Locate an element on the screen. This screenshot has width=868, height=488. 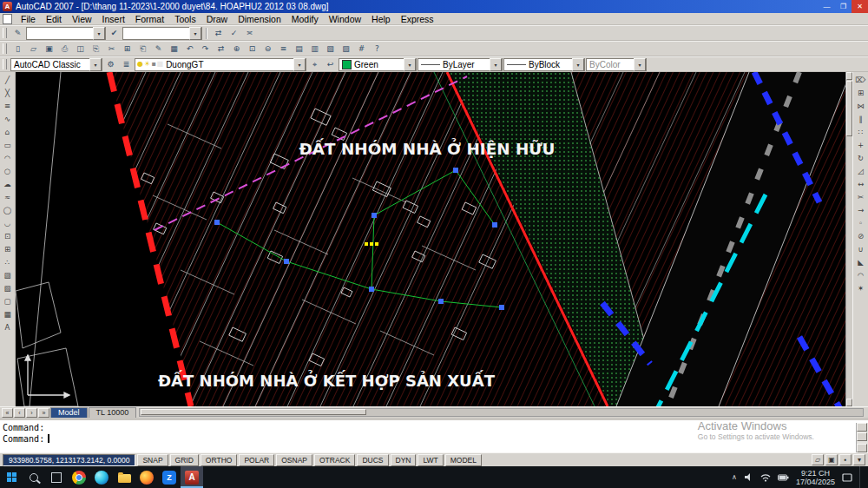
standards-icon: ✔ is located at coordinates (115, 33).